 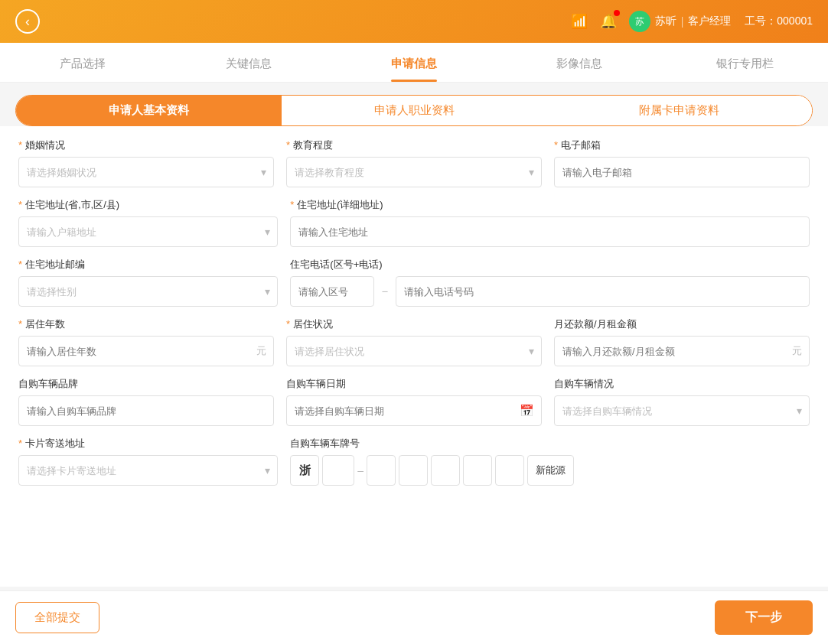 What do you see at coordinates (779, 21) in the screenshot?
I see `employee-label: 工号：000001` at bounding box center [779, 21].